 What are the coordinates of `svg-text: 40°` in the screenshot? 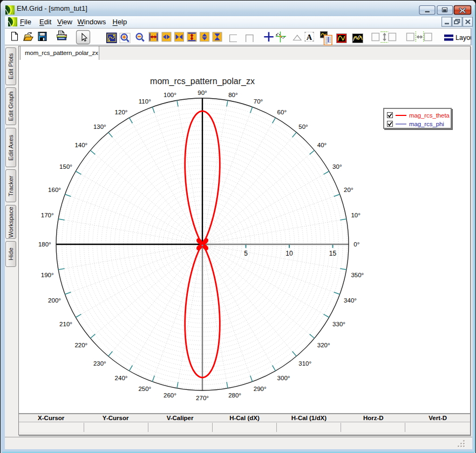 It's located at (322, 145).